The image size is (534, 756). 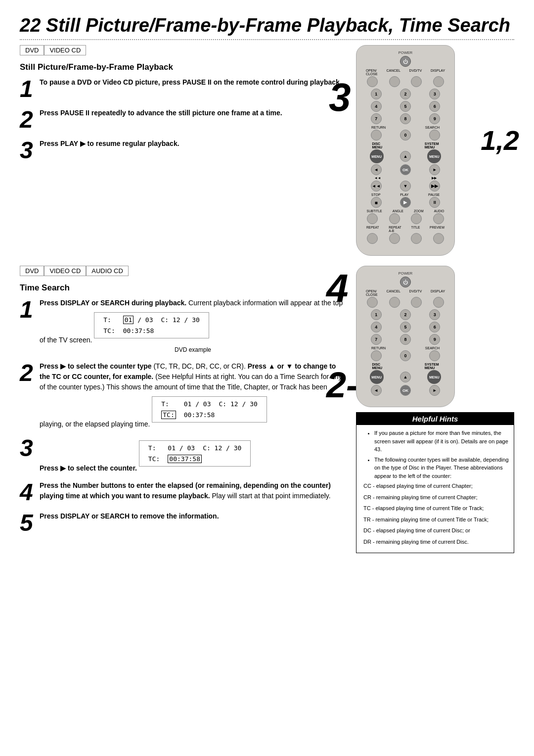 What do you see at coordinates (405, 282) in the screenshot?
I see `power-button-2: ⏻` at bounding box center [405, 282].